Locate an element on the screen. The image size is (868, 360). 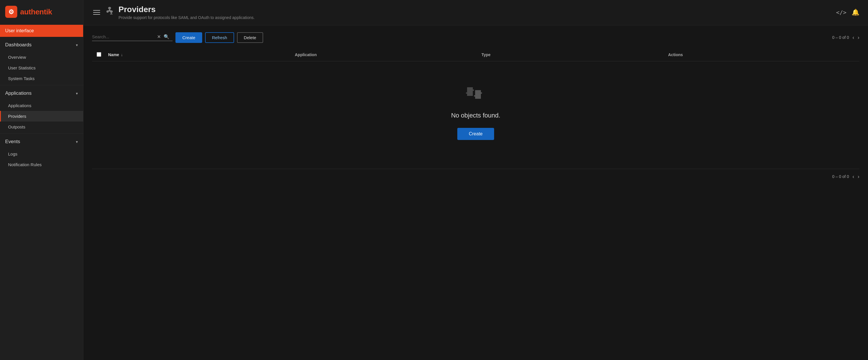
topbar-right: </> 🔔 is located at coordinates (848, 12).